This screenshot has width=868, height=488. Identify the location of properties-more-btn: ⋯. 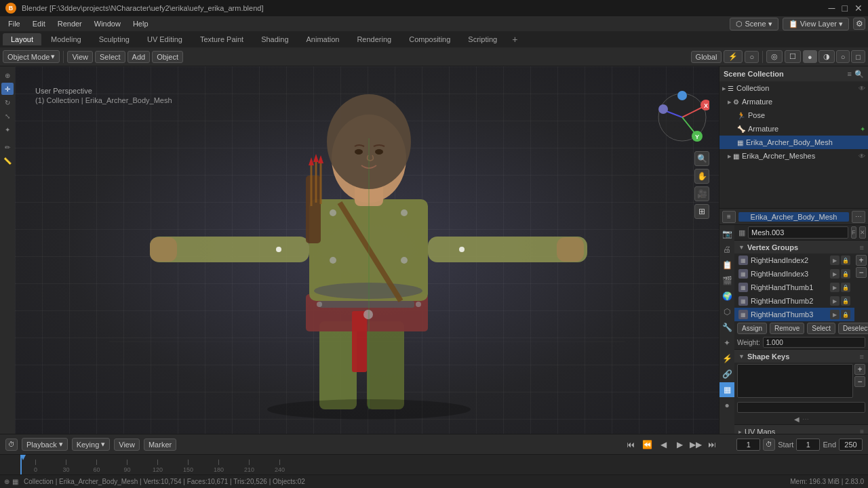
(859, 217).